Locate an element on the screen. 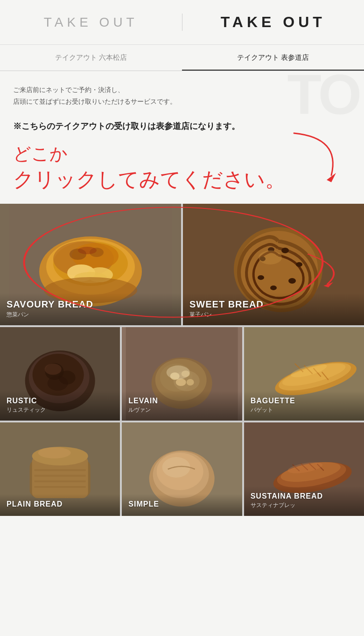 This screenshot has width=364, height=636. card-savoury: SAVOURY BREAD 惣菜パン is located at coordinates (91, 264).